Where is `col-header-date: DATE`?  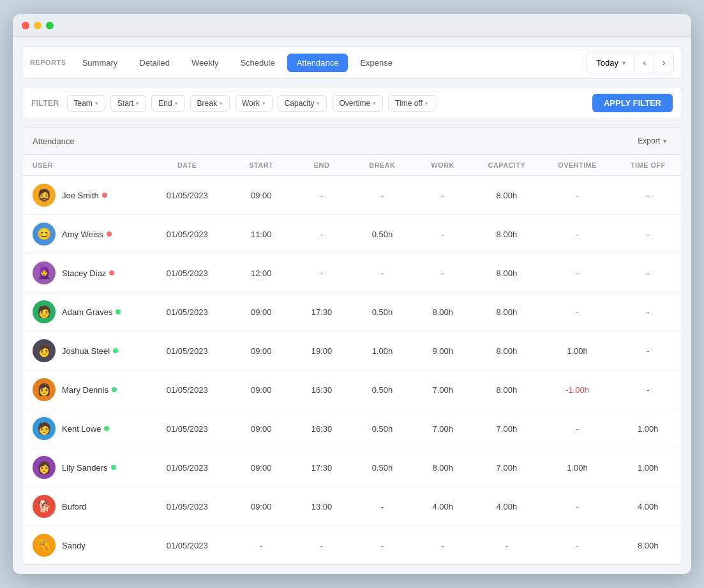 col-header-date: DATE is located at coordinates (188, 166).